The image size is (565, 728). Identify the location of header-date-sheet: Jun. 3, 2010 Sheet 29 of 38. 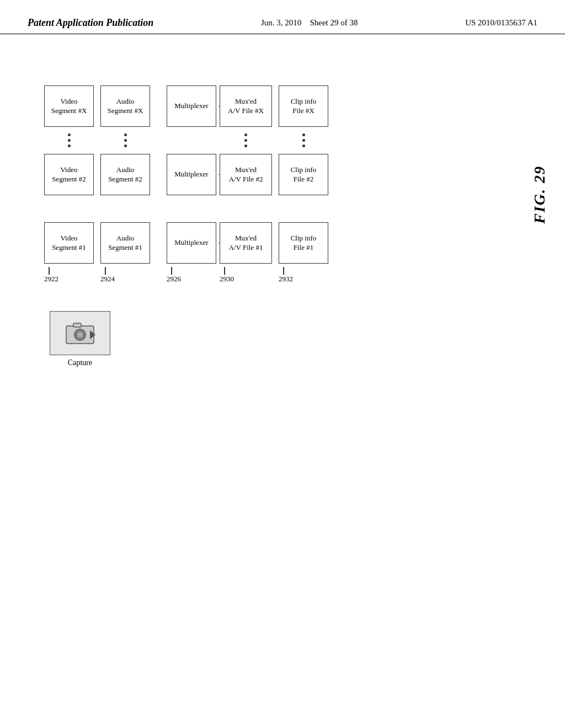
(309, 23).